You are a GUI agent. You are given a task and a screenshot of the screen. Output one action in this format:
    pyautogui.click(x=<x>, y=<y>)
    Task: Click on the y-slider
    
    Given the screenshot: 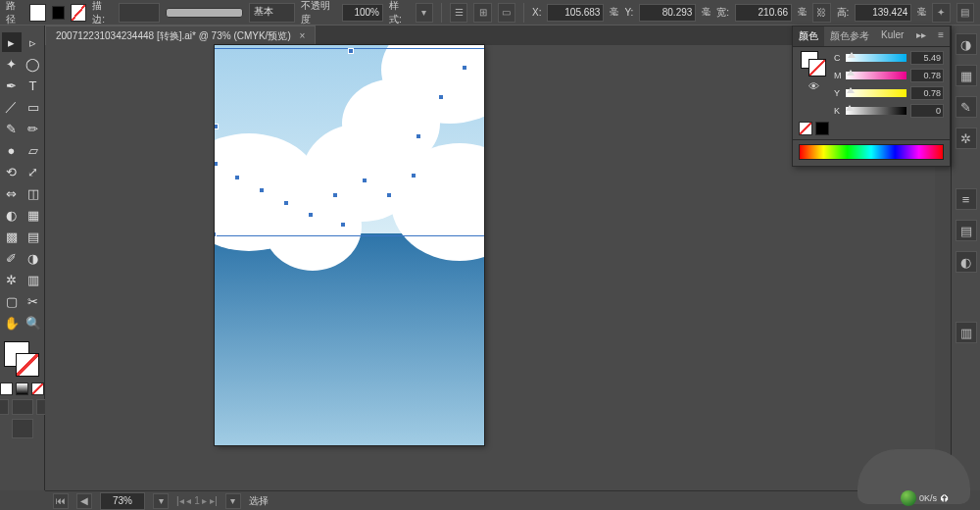 What is the action you would take?
    pyautogui.click(x=876, y=93)
    